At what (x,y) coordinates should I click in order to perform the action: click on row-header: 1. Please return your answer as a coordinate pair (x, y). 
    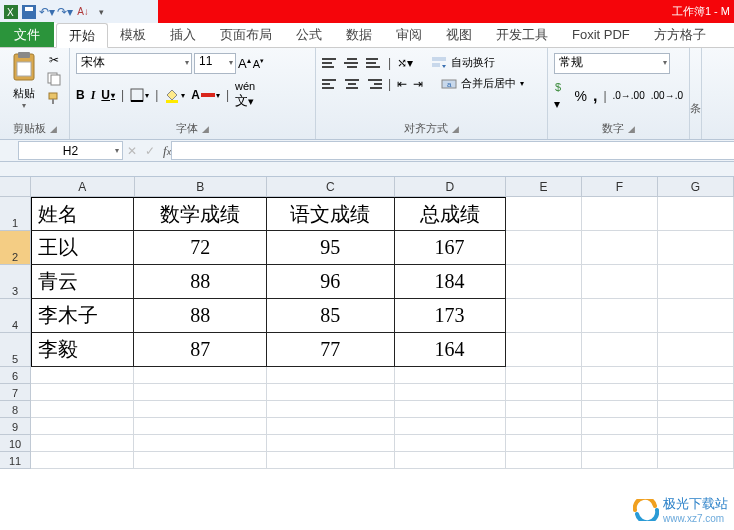
    Looking at the image, I should click on (16, 214).